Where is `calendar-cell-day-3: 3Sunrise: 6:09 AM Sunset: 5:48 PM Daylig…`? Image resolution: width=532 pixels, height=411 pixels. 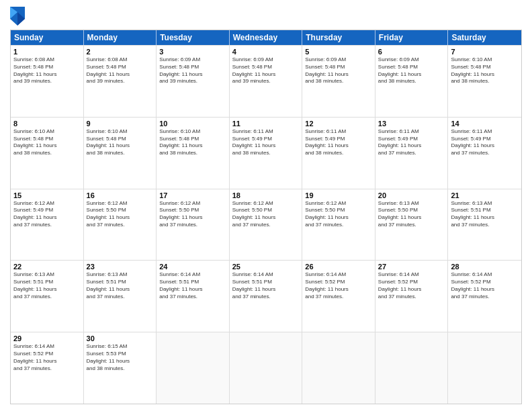
calendar-cell-day-3: 3Sunrise: 6:09 AM Sunset: 5:48 PM Daylig… is located at coordinates (193, 81).